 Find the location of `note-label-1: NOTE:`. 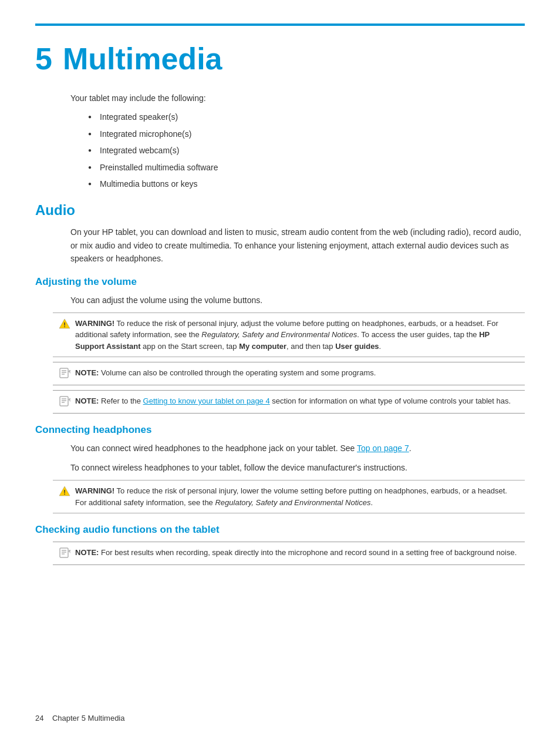

note-label-1: NOTE: is located at coordinates (87, 372).